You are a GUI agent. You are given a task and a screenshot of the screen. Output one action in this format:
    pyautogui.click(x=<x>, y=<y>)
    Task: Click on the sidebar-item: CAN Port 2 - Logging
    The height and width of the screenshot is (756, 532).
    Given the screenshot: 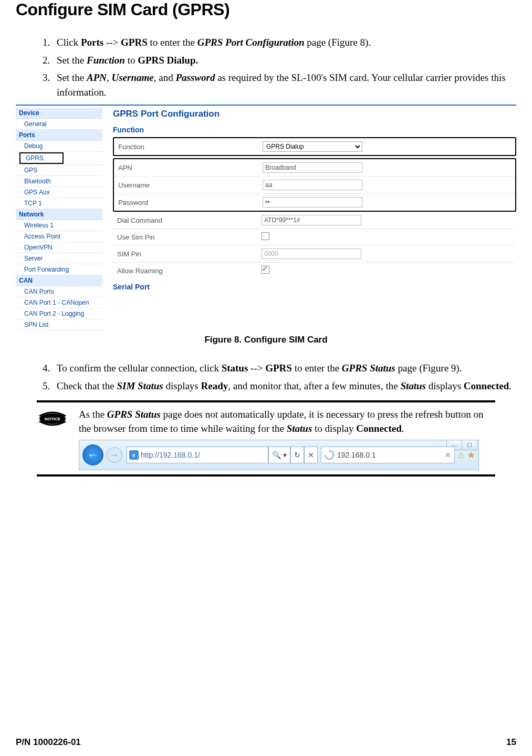 What is the action you would take?
    pyautogui.click(x=59, y=314)
    